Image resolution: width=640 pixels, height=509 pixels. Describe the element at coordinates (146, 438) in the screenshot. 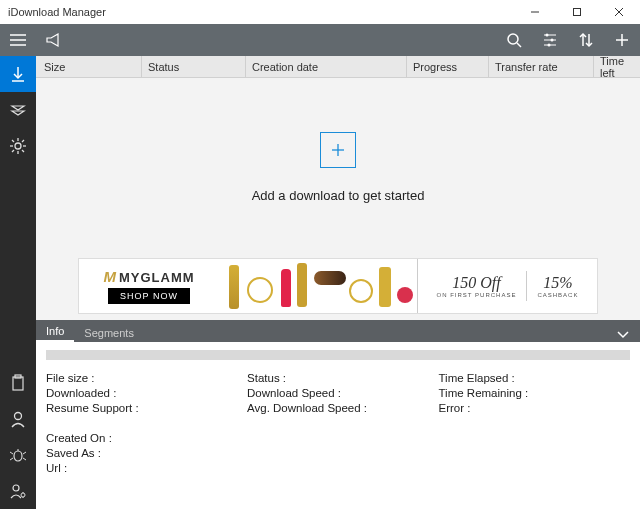

I see `label-created: Created On :` at that location.